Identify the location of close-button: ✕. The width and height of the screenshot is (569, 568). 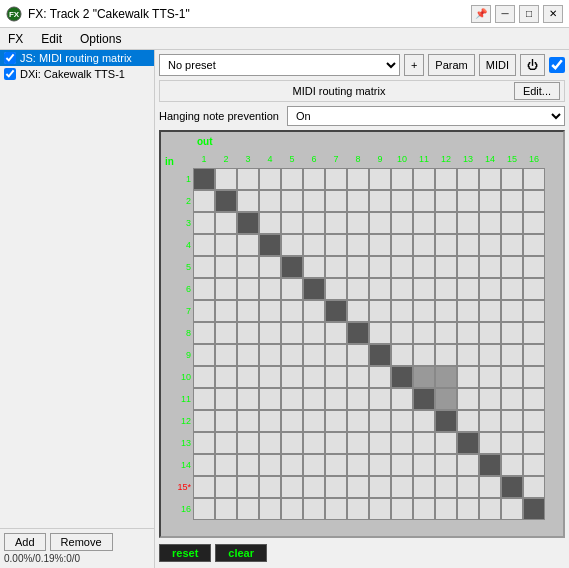
(553, 14).